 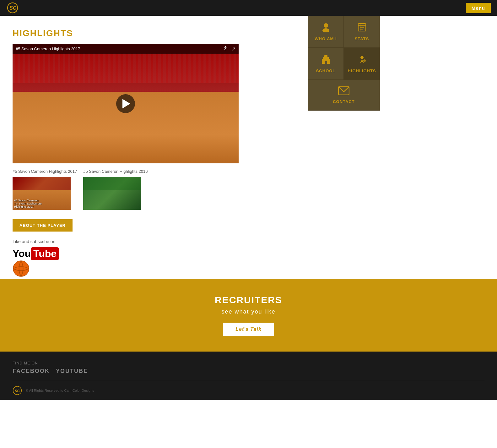 I want to click on basketball-decoration-area, so click(x=154, y=270).